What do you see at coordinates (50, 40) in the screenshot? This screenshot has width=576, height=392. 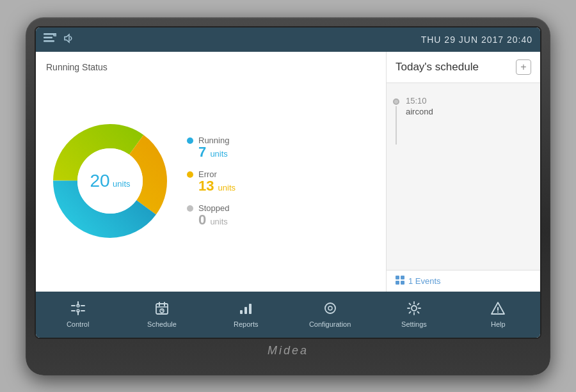 I see `menu-icon` at bounding box center [50, 40].